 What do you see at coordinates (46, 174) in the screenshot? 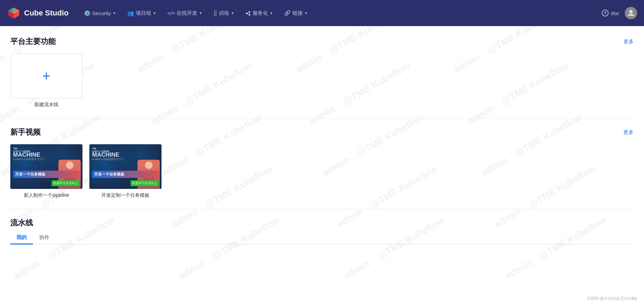
I see `video-badge-1: 开发一个任务模板` at bounding box center [46, 174].